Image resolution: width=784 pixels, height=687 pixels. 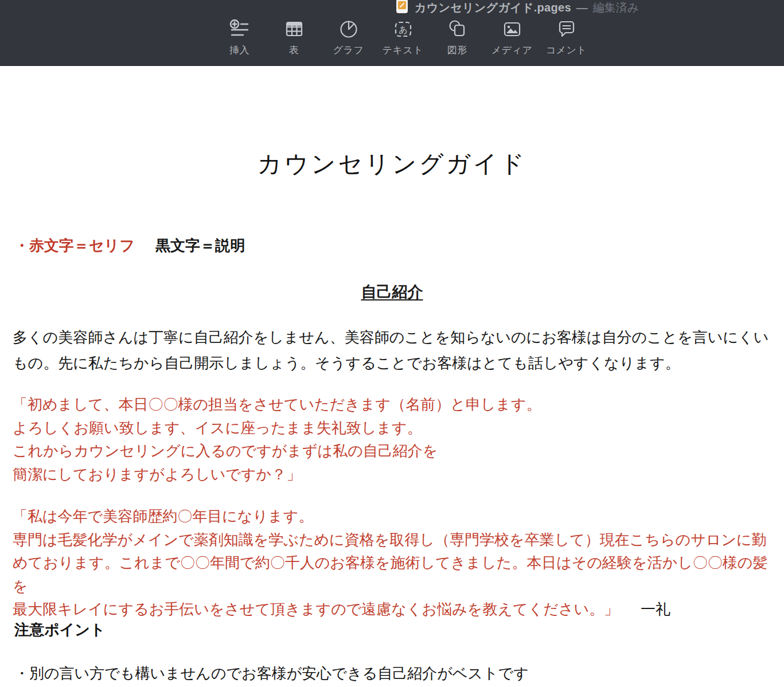 I want to click on quote-line: 専門は毛髪化学がメインで薬剤知識を学ぶために資格を取得し（専門学校を卒業して）現…, so click(x=392, y=540).